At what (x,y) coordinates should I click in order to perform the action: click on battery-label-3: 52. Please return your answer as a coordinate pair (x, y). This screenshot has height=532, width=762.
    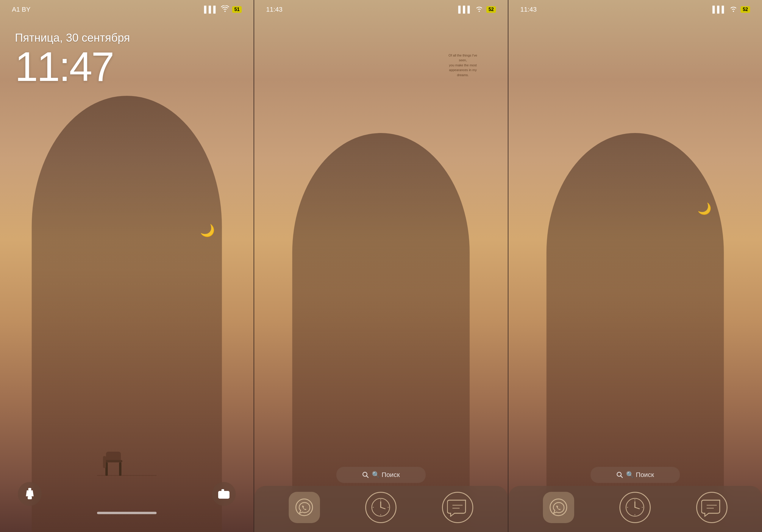
    Looking at the image, I should click on (745, 10).